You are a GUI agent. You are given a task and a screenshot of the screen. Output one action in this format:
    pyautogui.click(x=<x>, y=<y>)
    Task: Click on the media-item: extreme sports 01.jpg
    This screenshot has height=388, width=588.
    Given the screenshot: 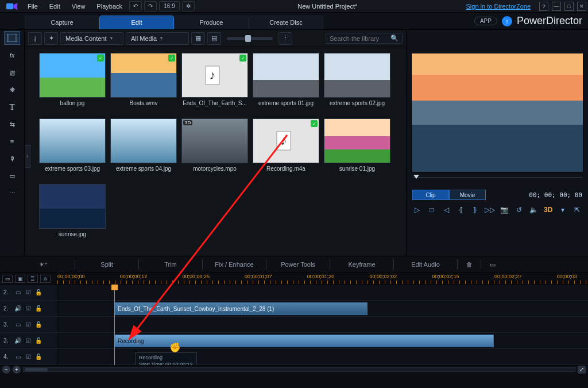 What is the action you would take?
    pyautogui.click(x=286, y=84)
    